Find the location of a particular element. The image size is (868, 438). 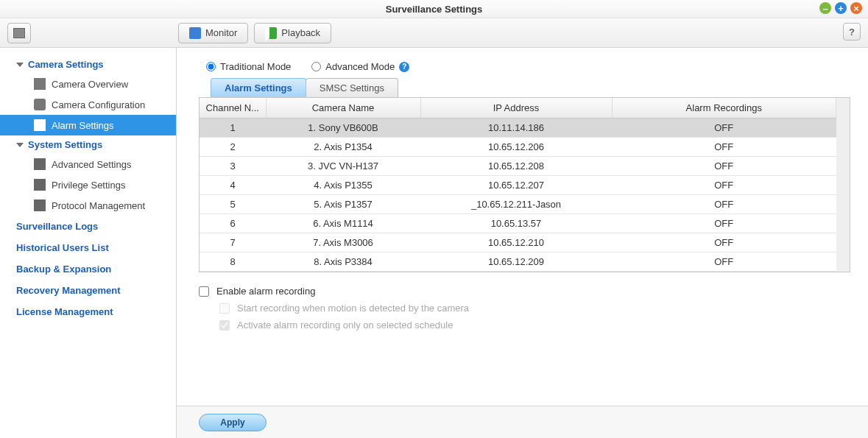

alarm-icon is located at coordinates (40, 125).